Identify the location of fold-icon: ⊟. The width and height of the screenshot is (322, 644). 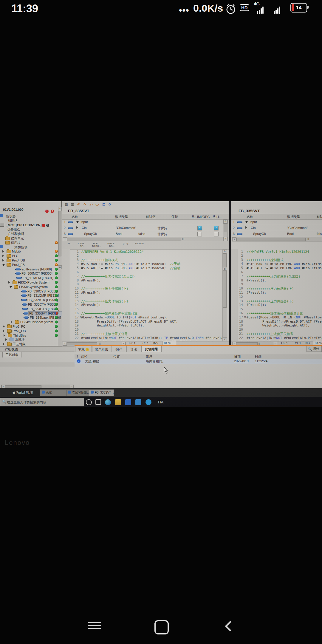
(245, 317).